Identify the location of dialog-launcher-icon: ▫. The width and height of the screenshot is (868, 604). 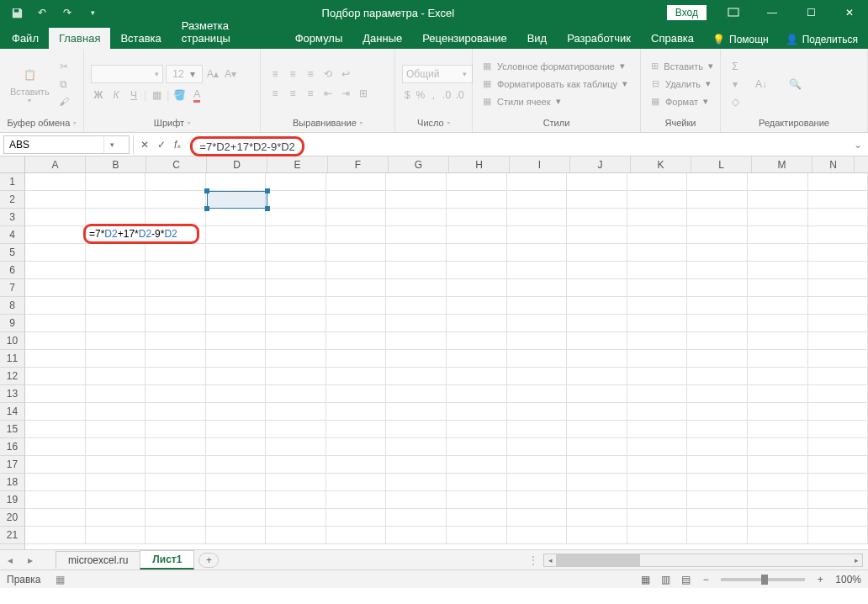
(74, 123).